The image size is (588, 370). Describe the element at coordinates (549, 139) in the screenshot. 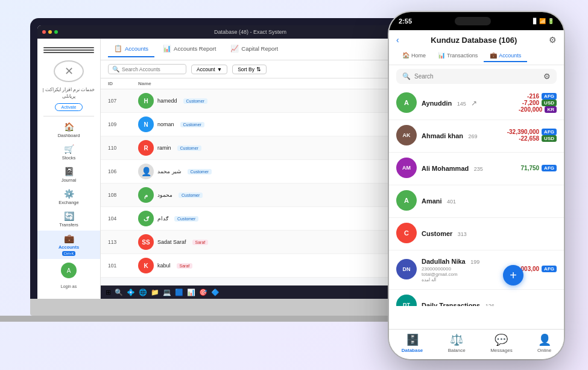

I see `currency-badge: USD` at that location.